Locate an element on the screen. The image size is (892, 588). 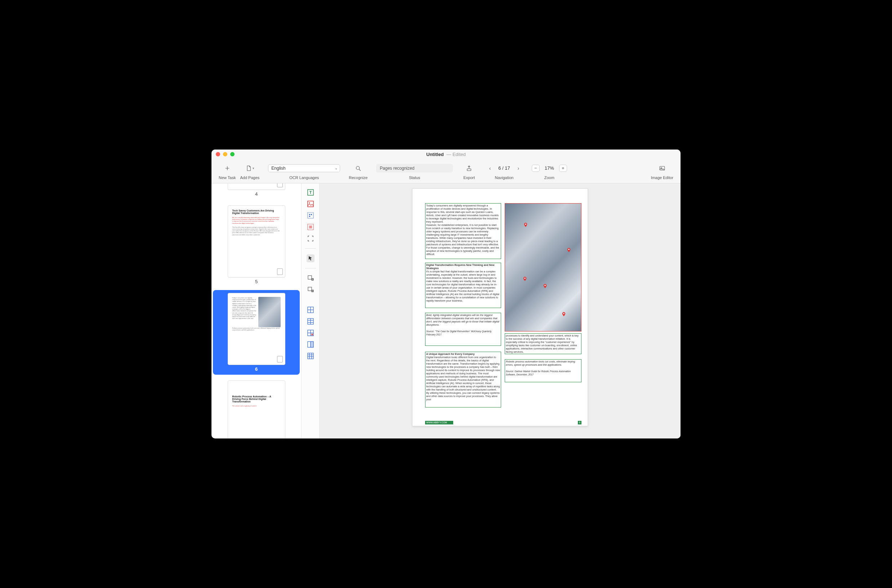
image-editor-group: Image Editor is located at coordinates (662, 171).